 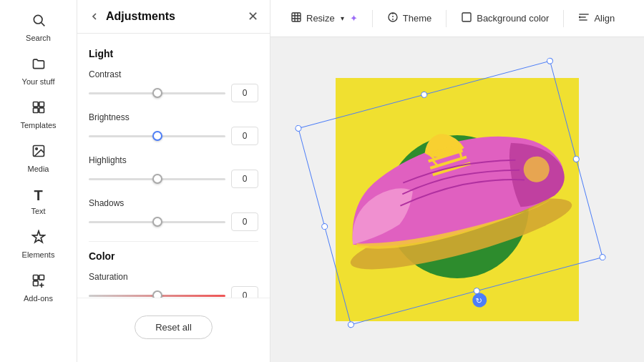 I want to click on brightness-thumb, so click(x=157, y=136).